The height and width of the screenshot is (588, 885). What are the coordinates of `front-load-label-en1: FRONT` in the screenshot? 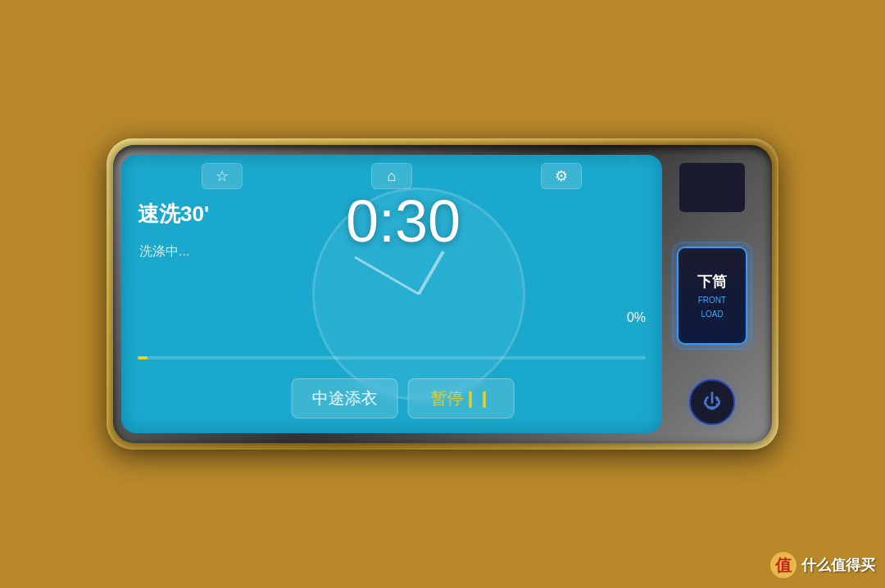 It's located at (712, 300).